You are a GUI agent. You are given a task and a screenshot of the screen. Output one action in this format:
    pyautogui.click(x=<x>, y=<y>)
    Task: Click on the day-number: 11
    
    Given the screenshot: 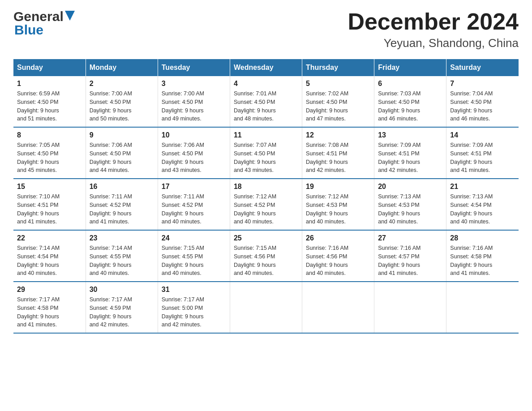 What is the action you would take?
    pyautogui.click(x=266, y=135)
    